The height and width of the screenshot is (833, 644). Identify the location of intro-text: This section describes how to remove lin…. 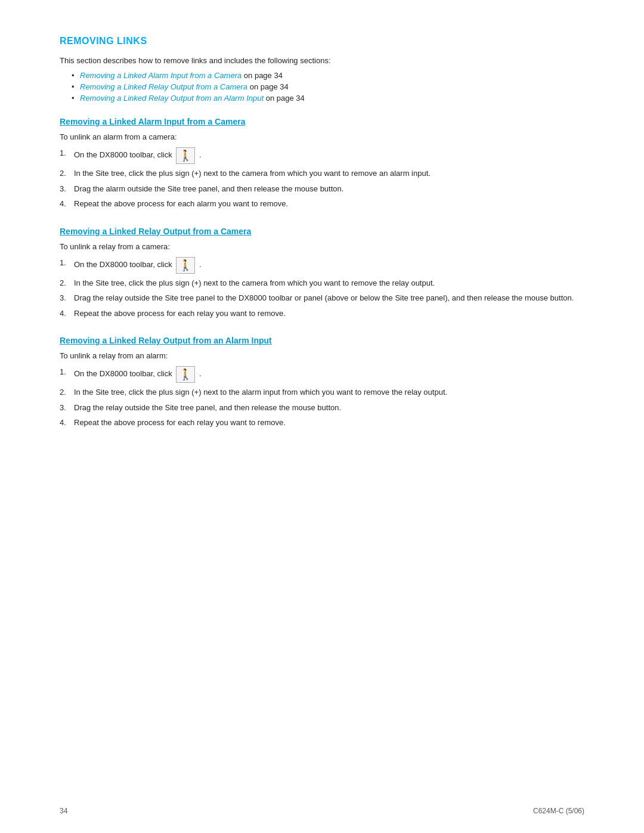
(322, 61).